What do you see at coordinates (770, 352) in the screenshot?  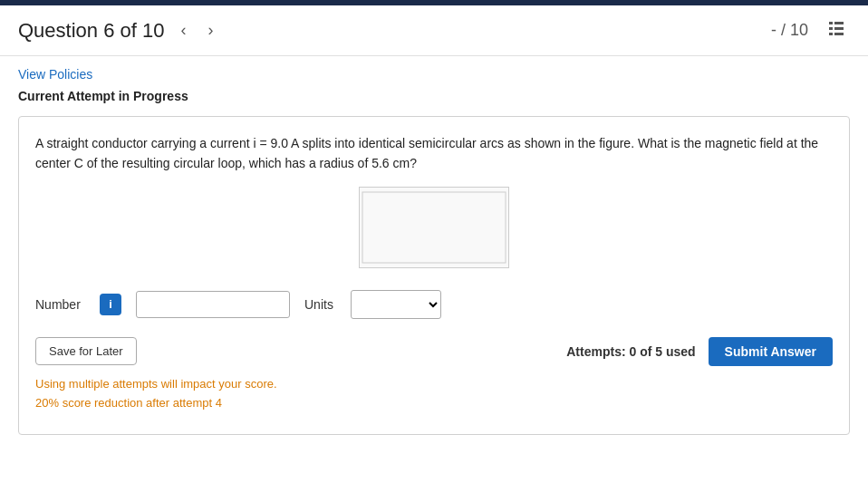 I see `submit-answer-button: Submit Answer` at bounding box center [770, 352].